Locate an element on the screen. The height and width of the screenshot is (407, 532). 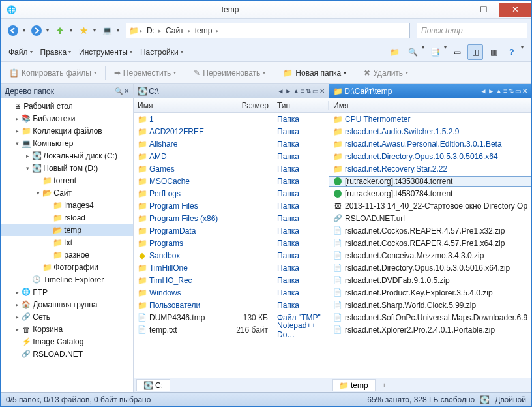
menu-settings: Настройки▾ is located at coordinates (162, 52).